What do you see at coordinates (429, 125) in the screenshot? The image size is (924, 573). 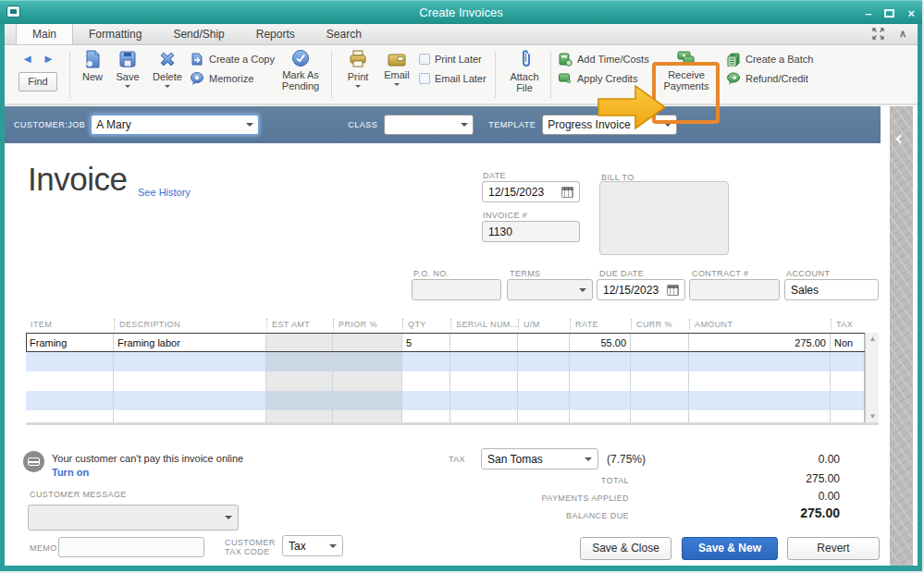 I see `class-select` at bounding box center [429, 125].